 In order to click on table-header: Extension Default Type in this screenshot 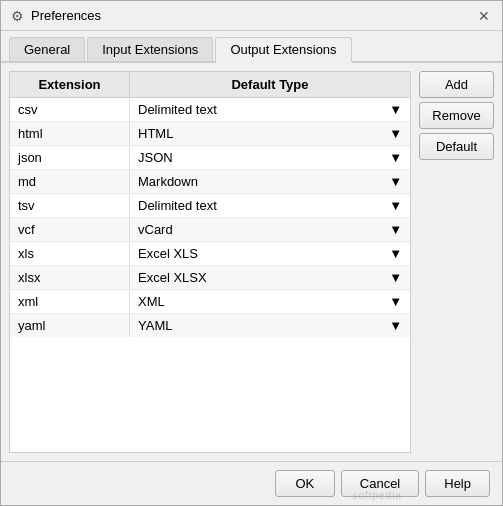, I will do `click(210, 85)`.